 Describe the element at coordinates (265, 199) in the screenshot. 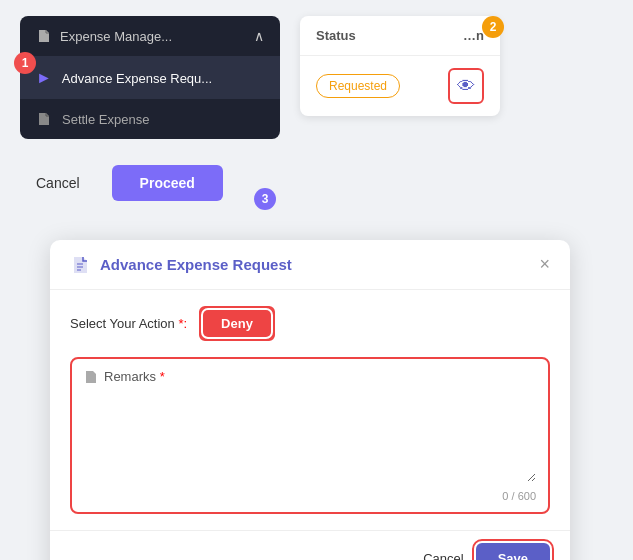

I see `badge-3: 3` at that location.